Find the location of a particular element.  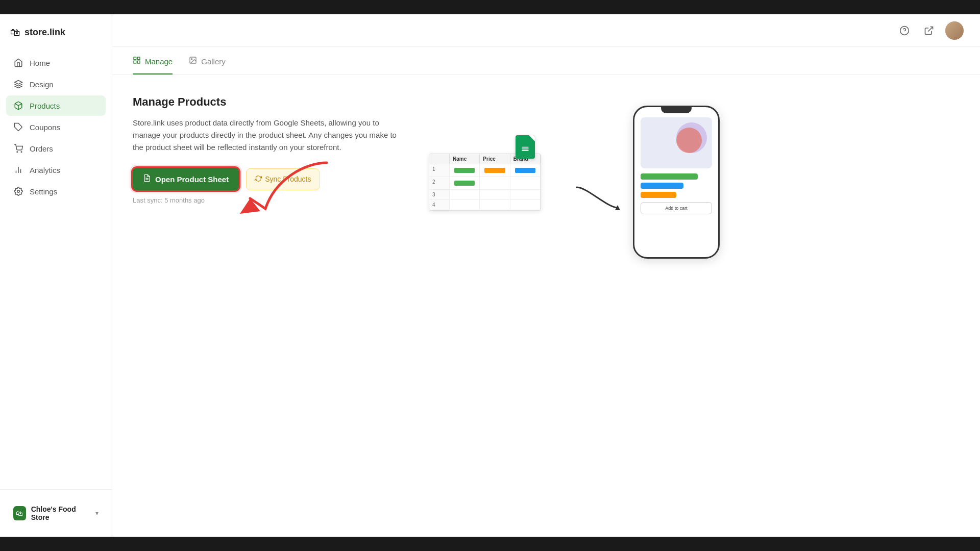

tab-manage: Manage is located at coordinates (153, 61).